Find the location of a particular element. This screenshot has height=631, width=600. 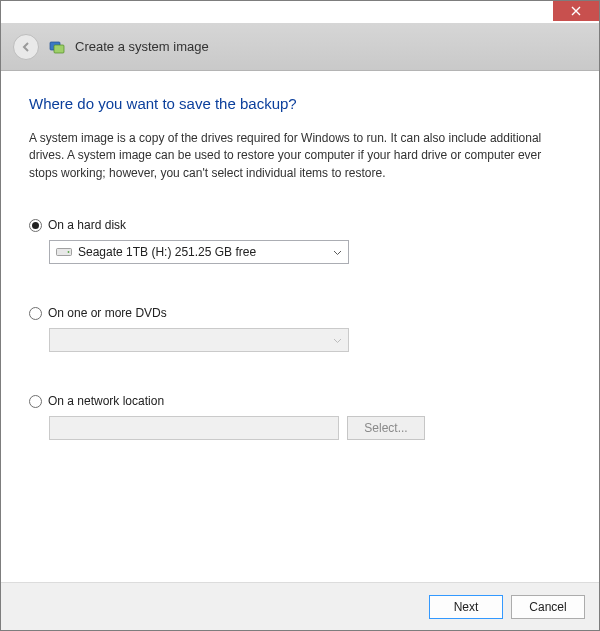

option-hard-disk: On a hard disk Seagate 1TB (H:) 251.25 G… is located at coordinates (300, 241).